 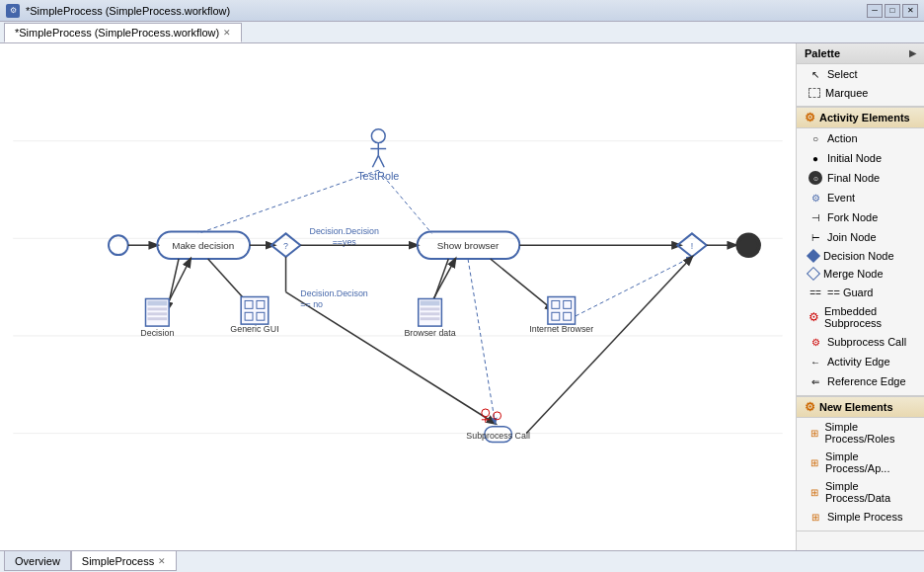 I want to click on new-elements-section: ⚙ New Elements ⊞ Simple Process/Roles ⊞ …, so click(x=861, y=464).